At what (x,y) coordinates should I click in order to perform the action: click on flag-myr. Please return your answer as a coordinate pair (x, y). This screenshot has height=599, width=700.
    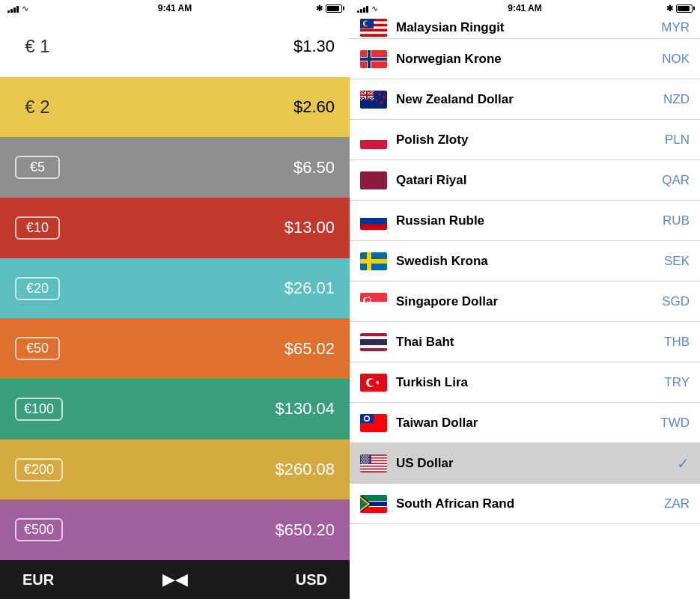
    Looking at the image, I should click on (374, 28).